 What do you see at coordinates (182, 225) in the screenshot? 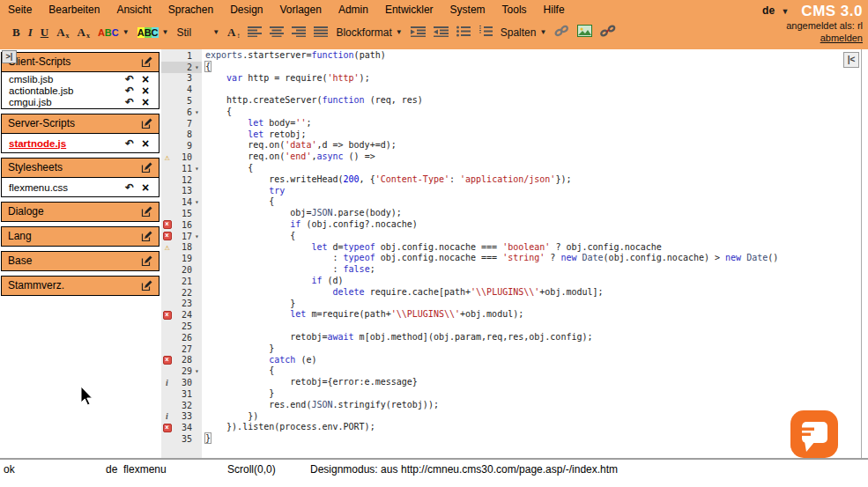
I see `gutter-row: ×16` at bounding box center [182, 225].